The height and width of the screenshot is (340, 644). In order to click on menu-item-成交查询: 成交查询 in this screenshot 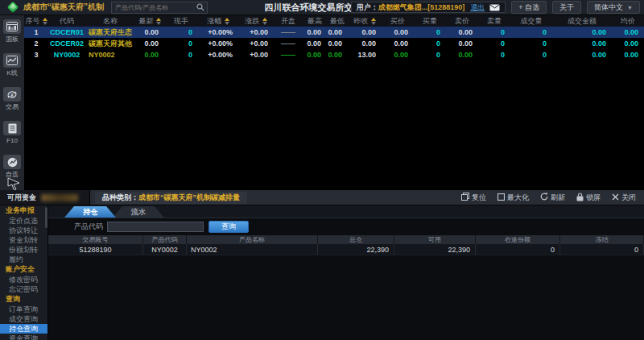, I will do `click(24, 319)`.